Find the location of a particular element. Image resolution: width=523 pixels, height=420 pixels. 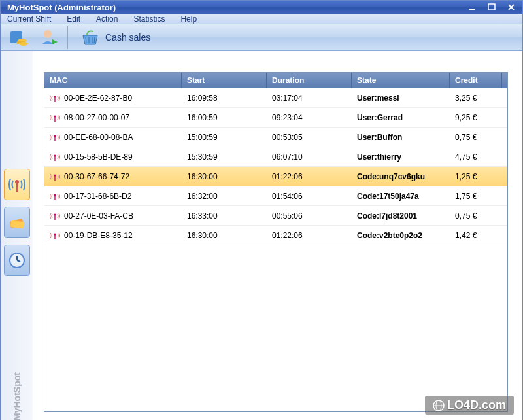

cell-state: Code:unq7cv6gku is located at coordinates (401, 177).